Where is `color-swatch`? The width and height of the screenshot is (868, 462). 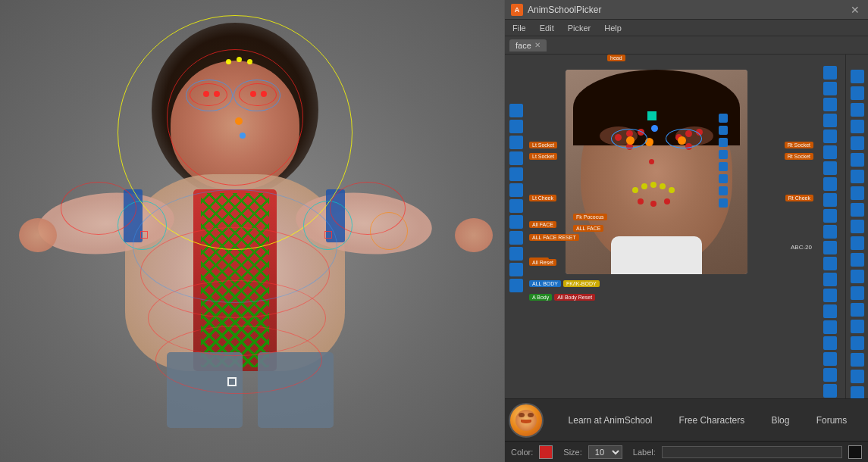 color-swatch is located at coordinates (546, 452).